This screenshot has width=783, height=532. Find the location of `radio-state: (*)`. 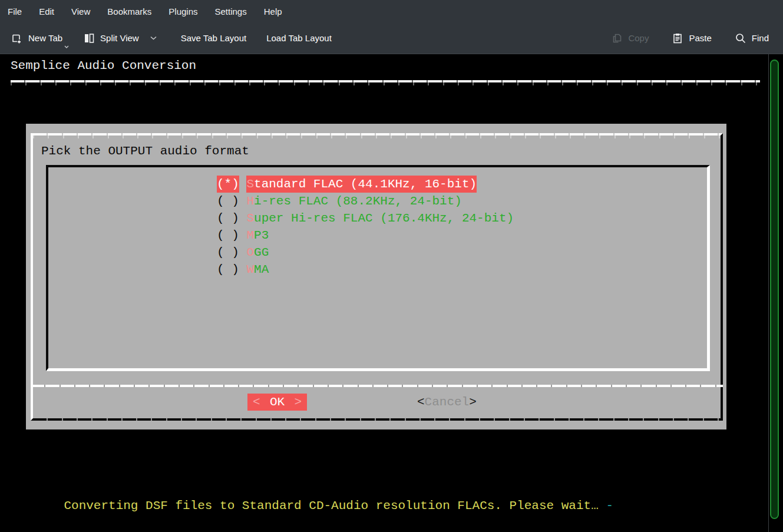

radio-state: (*) is located at coordinates (228, 184).